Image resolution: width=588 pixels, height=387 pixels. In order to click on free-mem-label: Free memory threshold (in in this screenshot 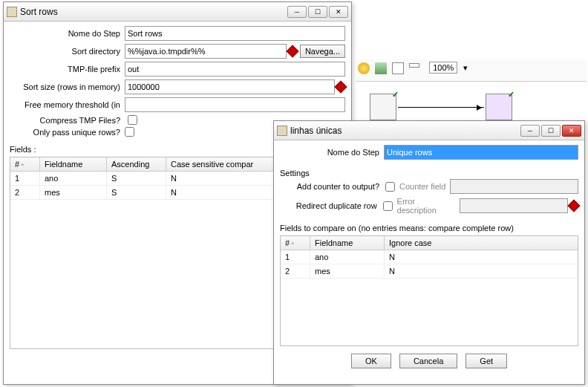, I will do `click(67, 105)`.